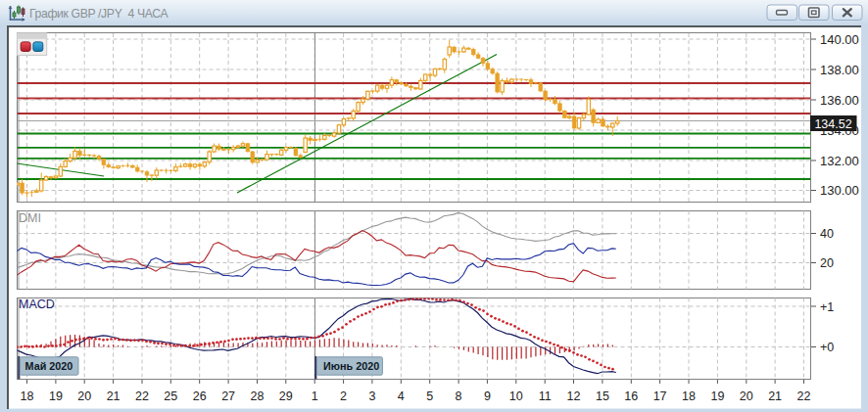  I want to click on svg-text: 27, so click(228, 396).